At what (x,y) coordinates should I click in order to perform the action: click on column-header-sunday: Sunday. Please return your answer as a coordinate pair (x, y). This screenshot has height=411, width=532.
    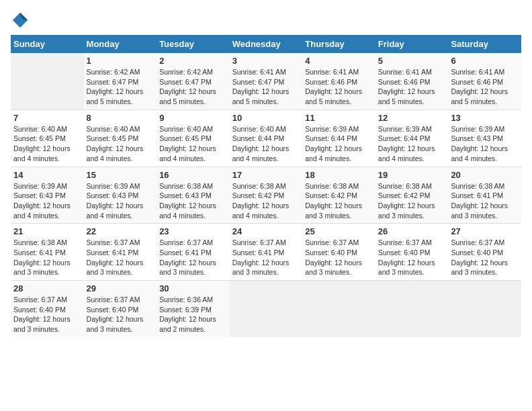
    Looking at the image, I should click on (47, 44).